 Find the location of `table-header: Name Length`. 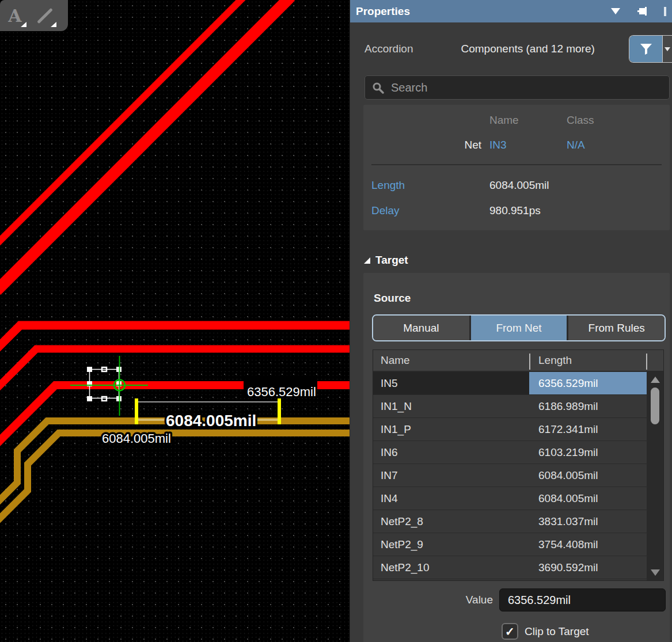

table-header: Name Length is located at coordinates (518, 361).